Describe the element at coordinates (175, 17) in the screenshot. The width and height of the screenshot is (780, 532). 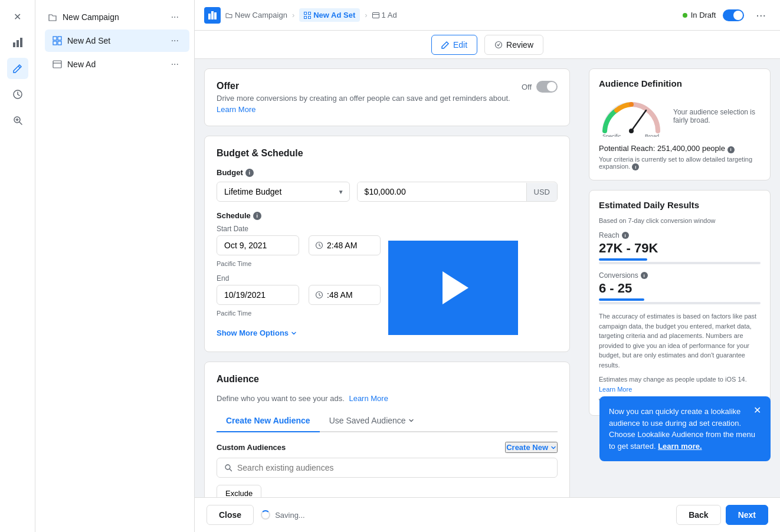
I see `nav-campaign-more: ···` at that location.